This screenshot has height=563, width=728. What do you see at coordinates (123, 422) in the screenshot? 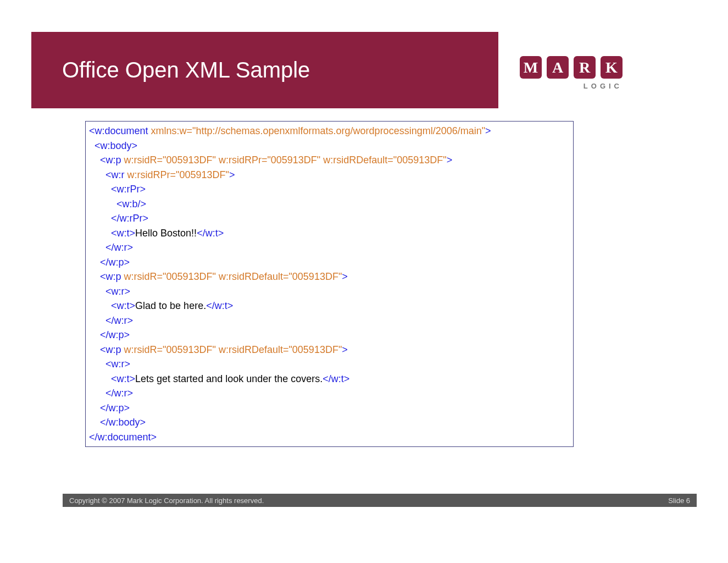
I see `xml-tag: </w:body>` at bounding box center [123, 422].